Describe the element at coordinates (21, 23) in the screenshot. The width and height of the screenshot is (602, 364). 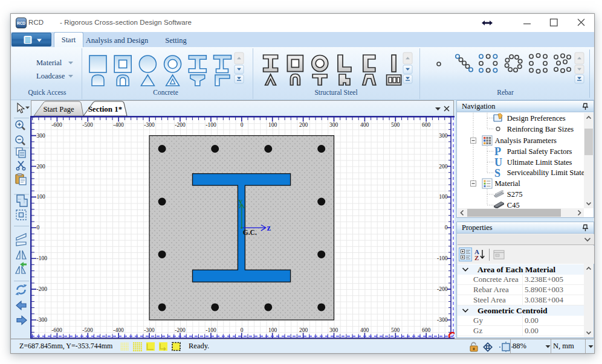
I see `svg-text: RCD` at that location.